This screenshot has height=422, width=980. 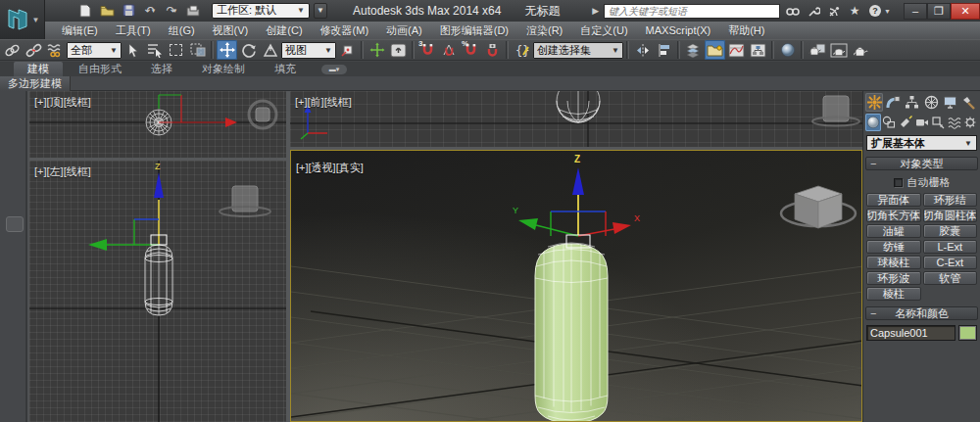 What do you see at coordinates (747, 30) in the screenshot?
I see `menu-help: 帮助(H)` at bounding box center [747, 30].